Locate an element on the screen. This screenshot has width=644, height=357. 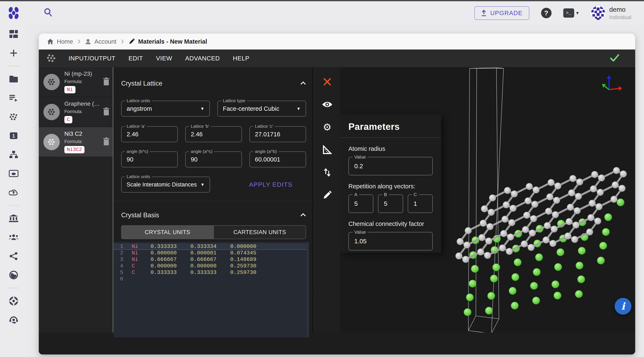
repetition-c-input: C 1 is located at coordinates (420, 204).